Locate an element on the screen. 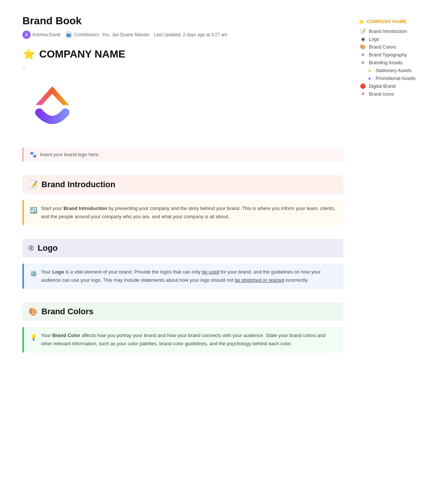 The image size is (448, 485). sidebar-stationery-icon: ● is located at coordinates (370, 70).